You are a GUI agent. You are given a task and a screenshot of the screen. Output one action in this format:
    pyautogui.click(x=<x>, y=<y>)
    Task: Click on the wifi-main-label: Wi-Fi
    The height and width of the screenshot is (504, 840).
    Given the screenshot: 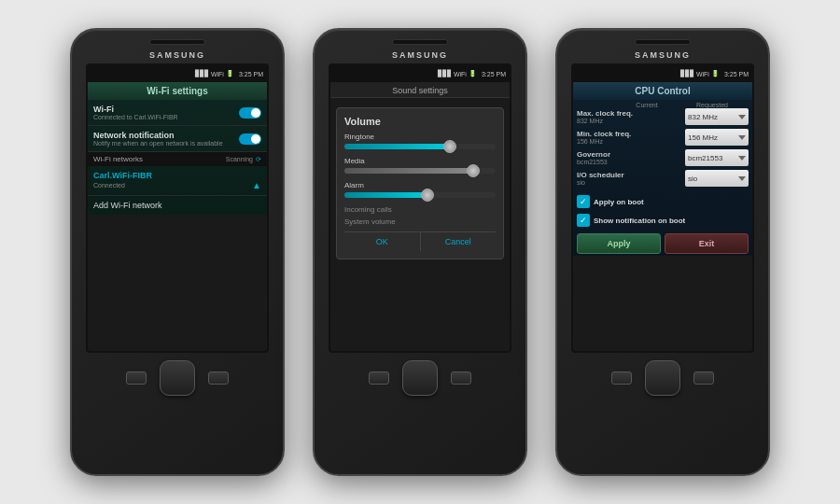 What is the action you would take?
    pyautogui.click(x=136, y=109)
    